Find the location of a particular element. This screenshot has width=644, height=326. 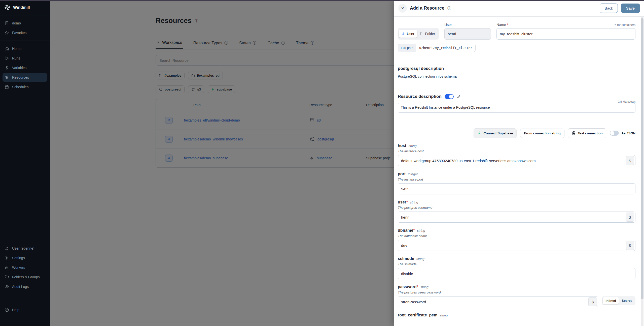

resource-description-input: This is a Redshift Instance under a Post… is located at coordinates (517, 108).